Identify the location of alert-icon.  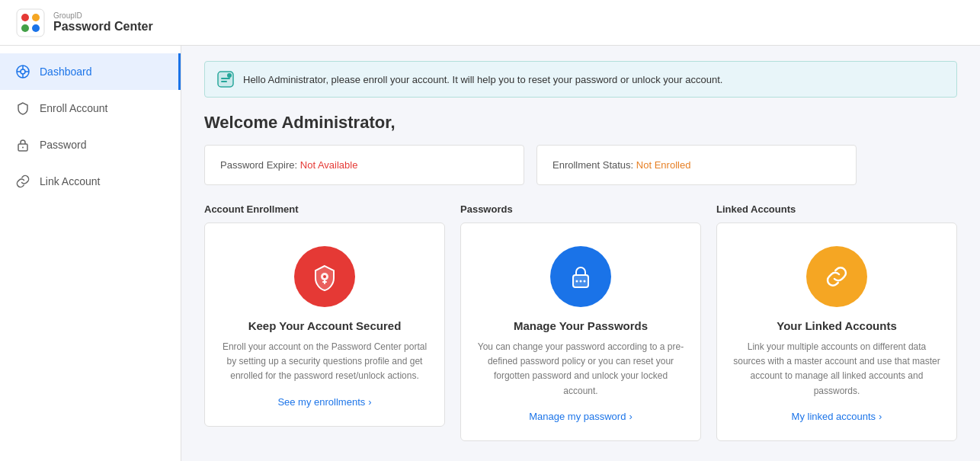
(226, 79).